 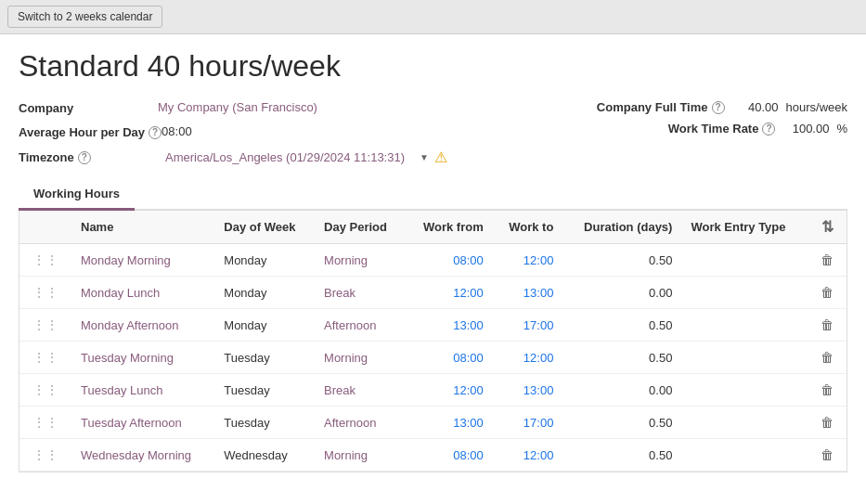 What do you see at coordinates (449, 227) in the screenshot?
I see `col-work-from: Work from` at bounding box center [449, 227].